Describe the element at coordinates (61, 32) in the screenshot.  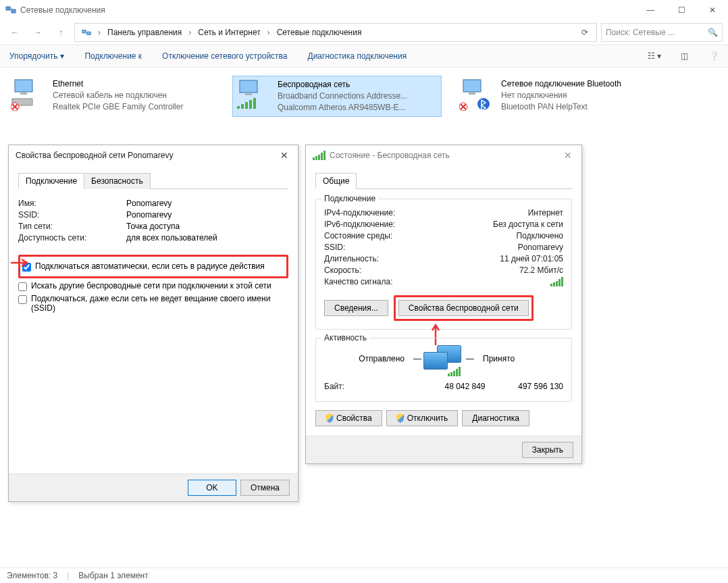
I see `up-button: ↑` at that location.